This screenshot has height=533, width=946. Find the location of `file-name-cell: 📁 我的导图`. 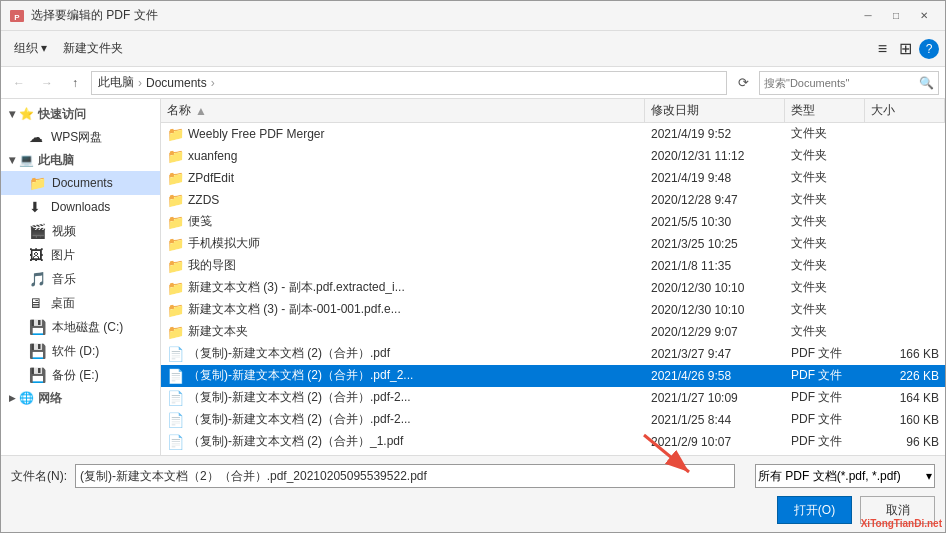

file-name-cell: 📁 我的导图 is located at coordinates (403, 266).